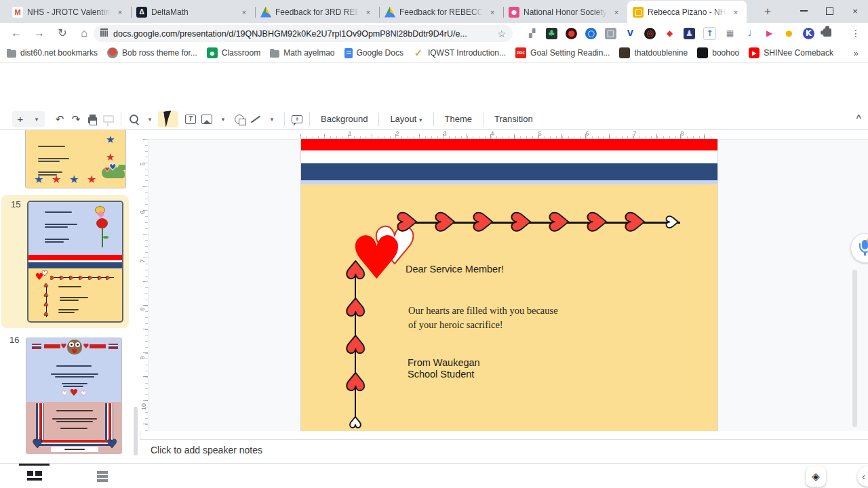 The width and height of the screenshot is (868, 488). What do you see at coordinates (75, 262) in the screenshot?
I see `slide-15-thumbnail: ♥♥♥♥♥♥♥♥♥♥♥♥♥` at bounding box center [75, 262].